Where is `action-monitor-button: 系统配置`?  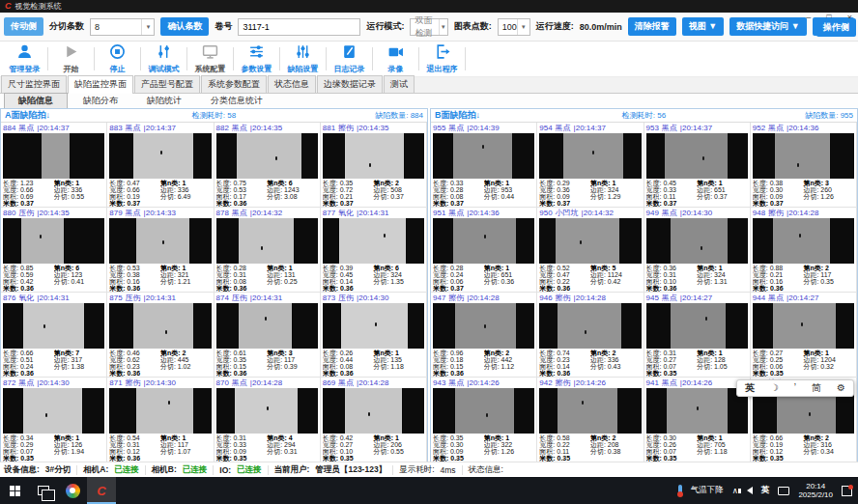 action-monitor-button: 系统配置 is located at coordinates (211, 59).